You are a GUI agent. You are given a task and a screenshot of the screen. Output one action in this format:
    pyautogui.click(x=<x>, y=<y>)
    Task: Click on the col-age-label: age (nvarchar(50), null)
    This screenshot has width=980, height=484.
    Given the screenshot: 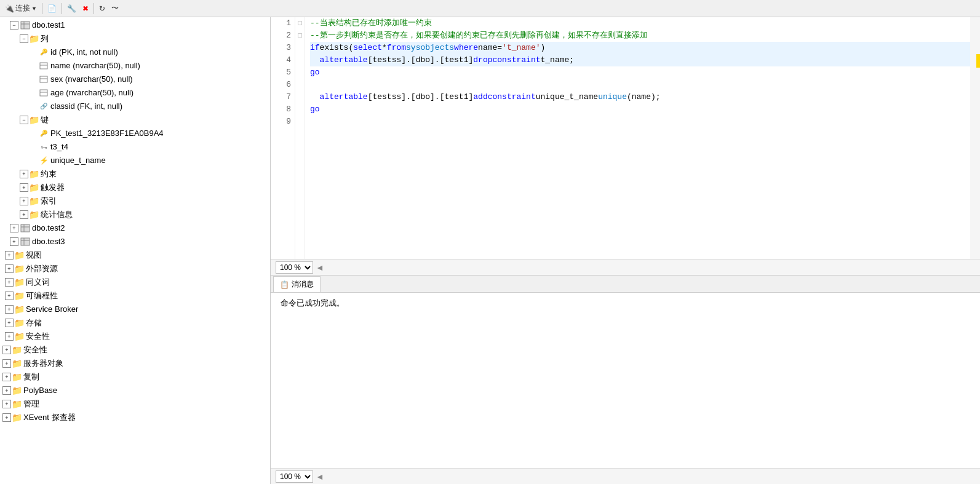 What is the action you would take?
    pyautogui.click(x=160, y=93)
    